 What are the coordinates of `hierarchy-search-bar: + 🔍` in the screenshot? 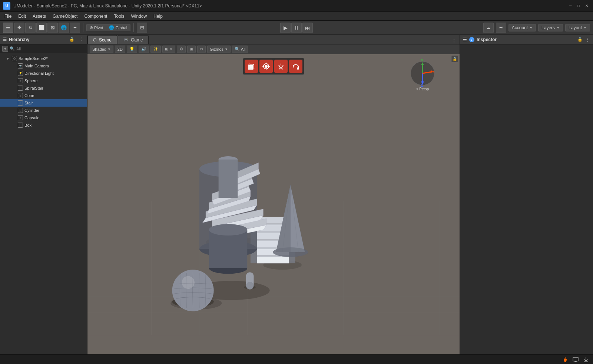 It's located at (44, 49).